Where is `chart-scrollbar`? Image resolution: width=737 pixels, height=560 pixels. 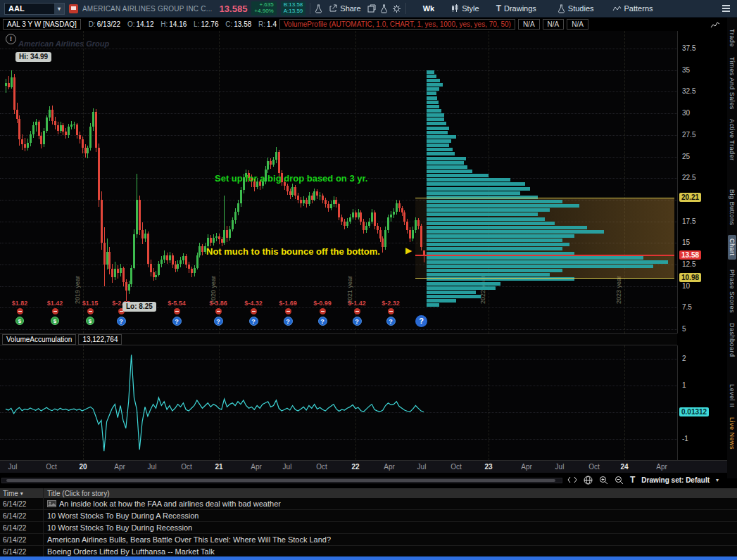 chart-scrollbar is located at coordinates (282, 481).